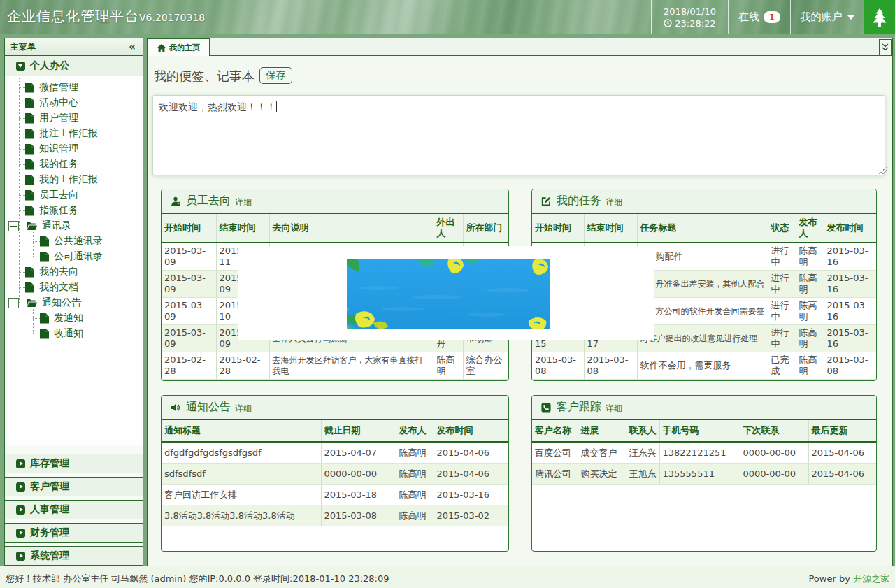  Describe the element at coordinates (74, 87) in the screenshot. I see `tree-item-微信管理: 微信管理` at that location.